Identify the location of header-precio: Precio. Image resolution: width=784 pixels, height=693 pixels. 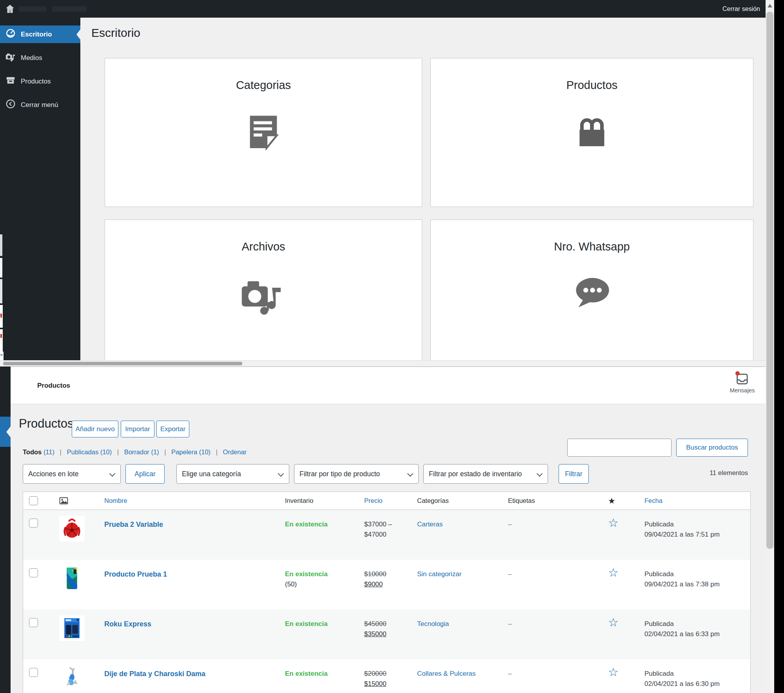
(383, 501).